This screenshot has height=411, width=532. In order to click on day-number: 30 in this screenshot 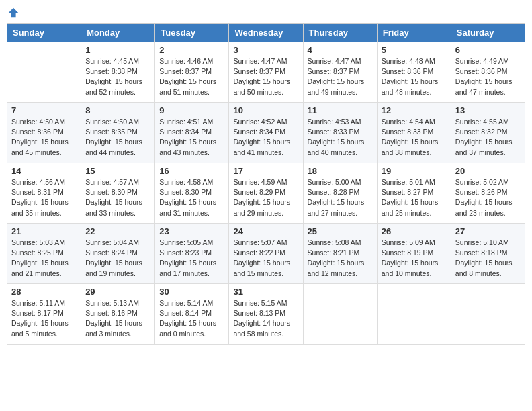, I will do `click(192, 291)`.